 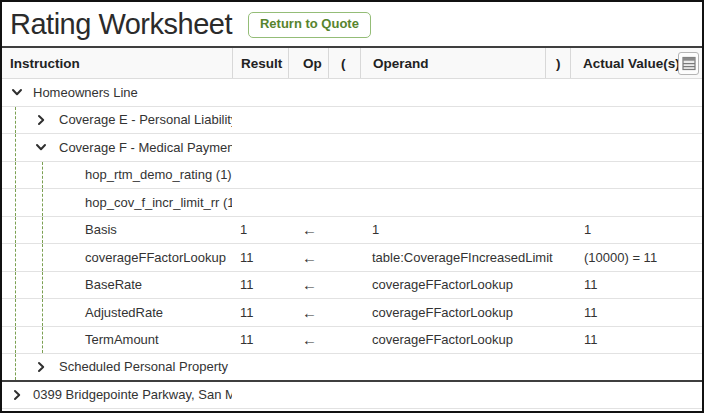 I want to click on worksheet-row: BaseRate 11 ← coverageFFactorLookup 11, so click(x=352, y=286).